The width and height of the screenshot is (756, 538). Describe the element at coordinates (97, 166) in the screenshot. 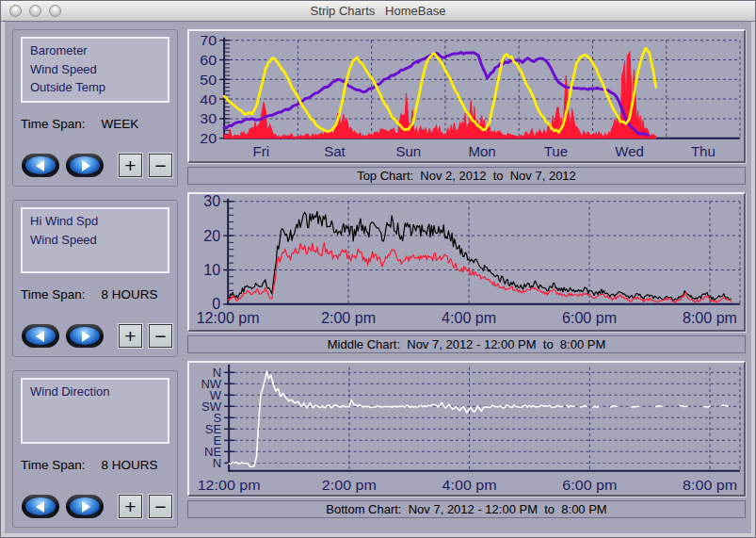

I see `top-chart-buttons: + −` at that location.